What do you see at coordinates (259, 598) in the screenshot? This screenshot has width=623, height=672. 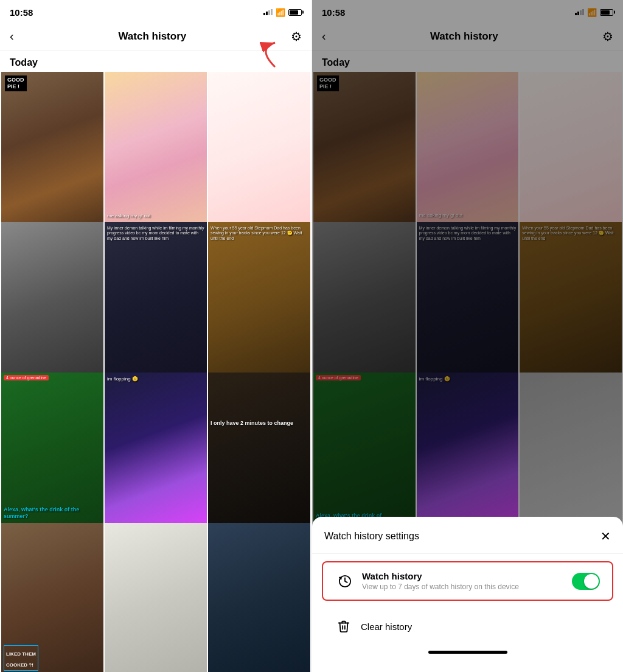 I see `video-thumb-12: ▷ 790` at bounding box center [259, 598].